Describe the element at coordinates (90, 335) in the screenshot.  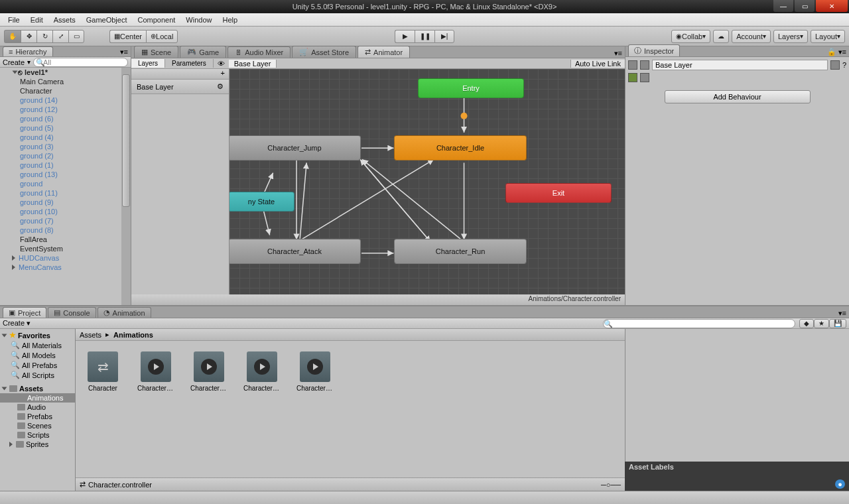
I see `breadcrumb-item: Assets` at that location.